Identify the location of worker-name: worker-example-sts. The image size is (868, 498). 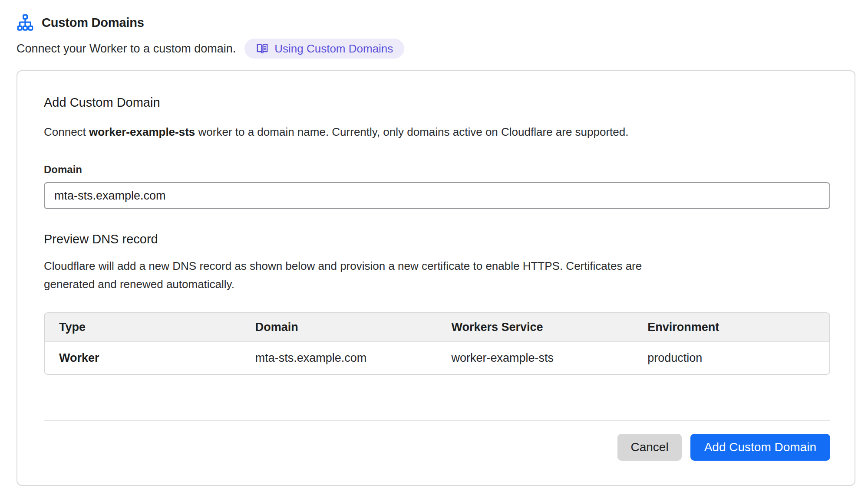
(142, 132).